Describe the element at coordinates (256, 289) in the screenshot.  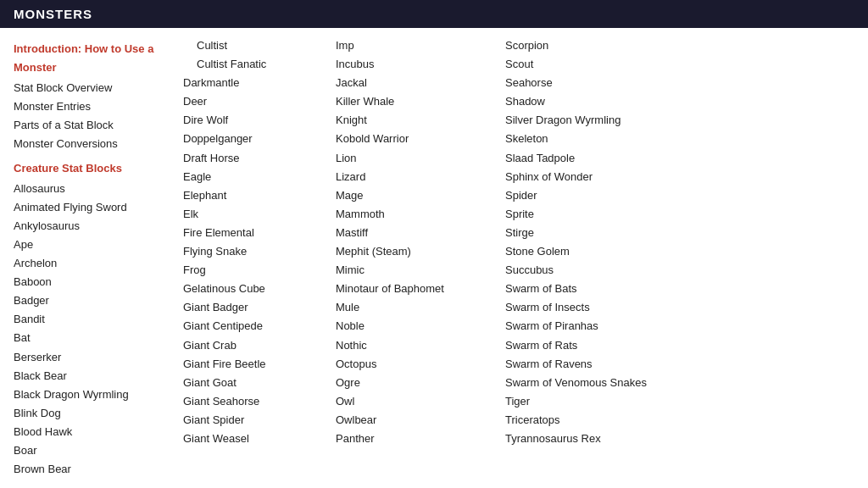
I see `col2-item: Gelatinous Cube` at that location.